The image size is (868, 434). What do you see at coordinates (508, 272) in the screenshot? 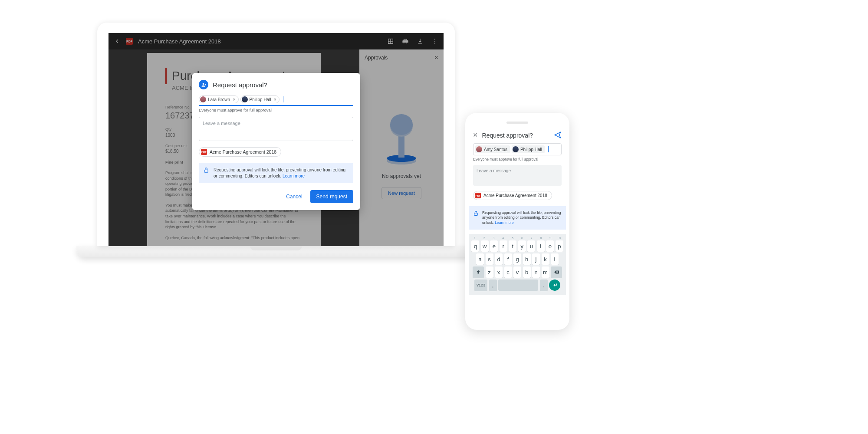
I see `key: c` at bounding box center [508, 272].